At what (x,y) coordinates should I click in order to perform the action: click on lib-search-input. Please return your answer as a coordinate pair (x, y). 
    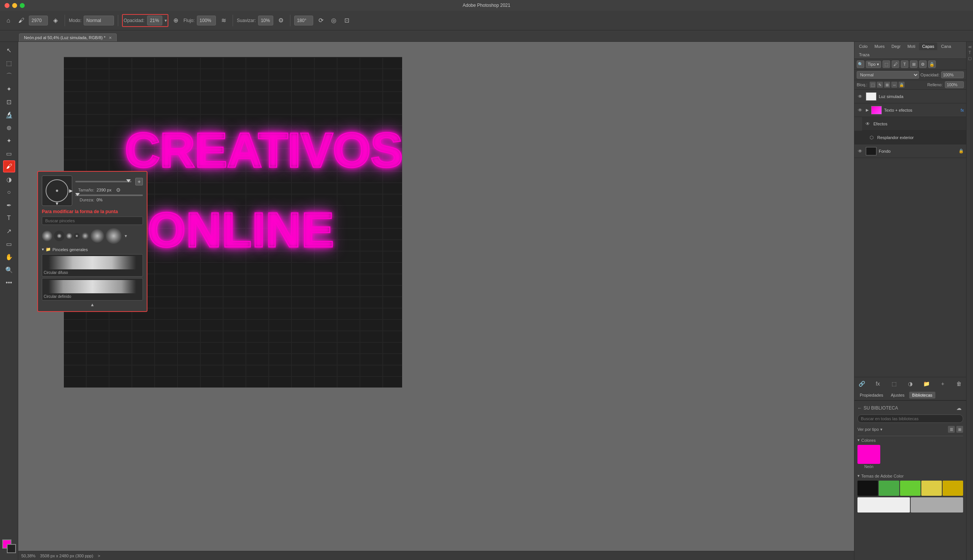
    Looking at the image, I should click on (910, 418).